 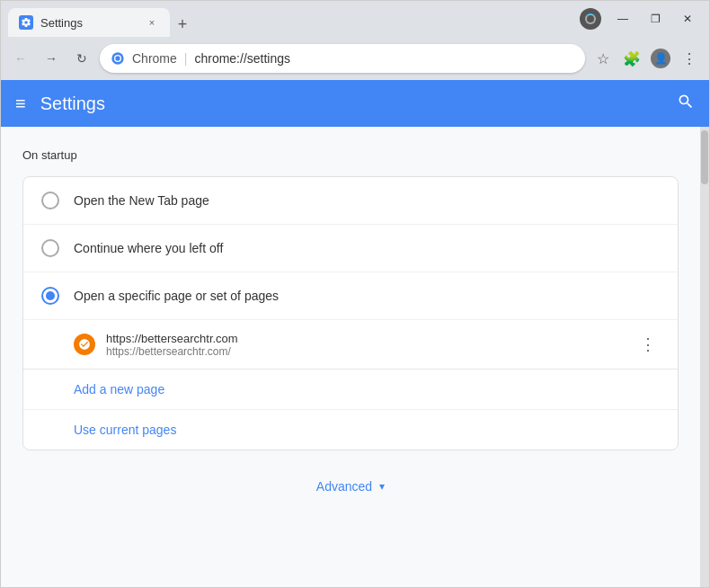 What do you see at coordinates (176, 296) in the screenshot?
I see `option-specific-label: Open a specific page or set of pages` at bounding box center [176, 296].